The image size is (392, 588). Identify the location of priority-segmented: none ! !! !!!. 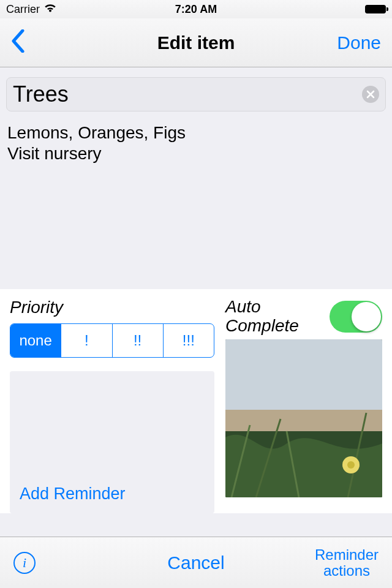
(112, 341).